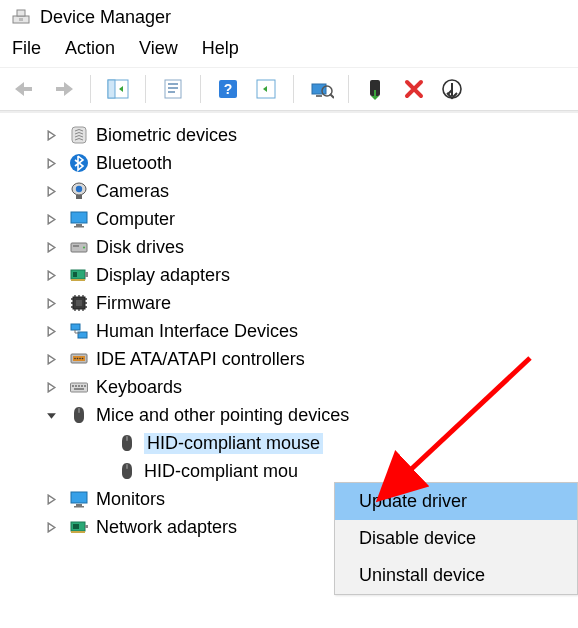  What do you see at coordinates (289, 50) in the screenshot?
I see `menubar: File Action View Help` at bounding box center [289, 50].